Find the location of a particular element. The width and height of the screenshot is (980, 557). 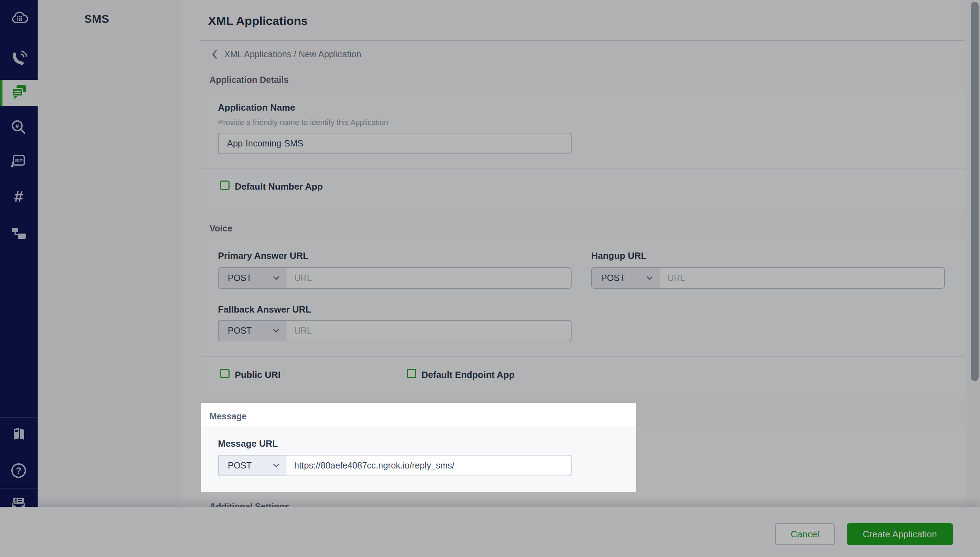

message-method-select: POST is located at coordinates (253, 466).